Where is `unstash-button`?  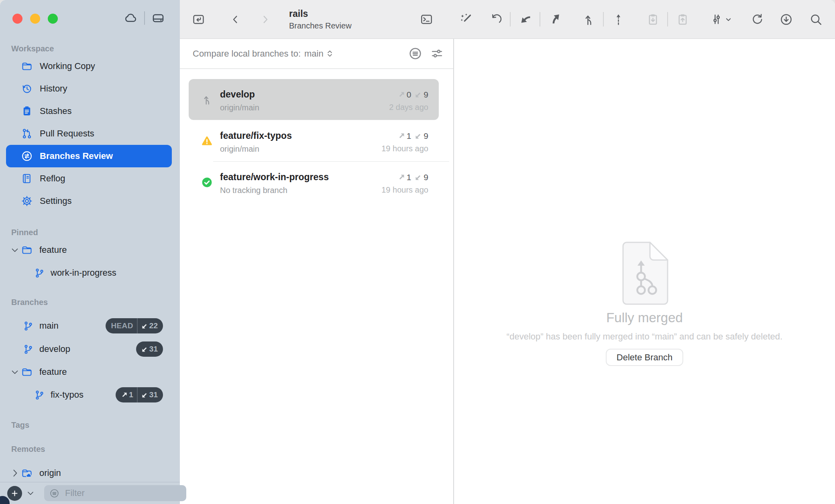
unstash-button is located at coordinates (682, 19).